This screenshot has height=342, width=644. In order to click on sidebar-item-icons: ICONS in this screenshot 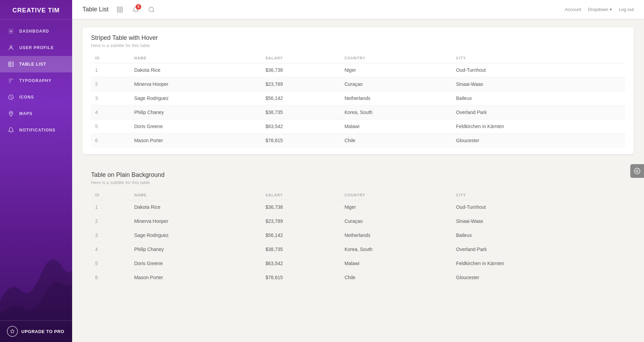, I will do `click(36, 97)`.